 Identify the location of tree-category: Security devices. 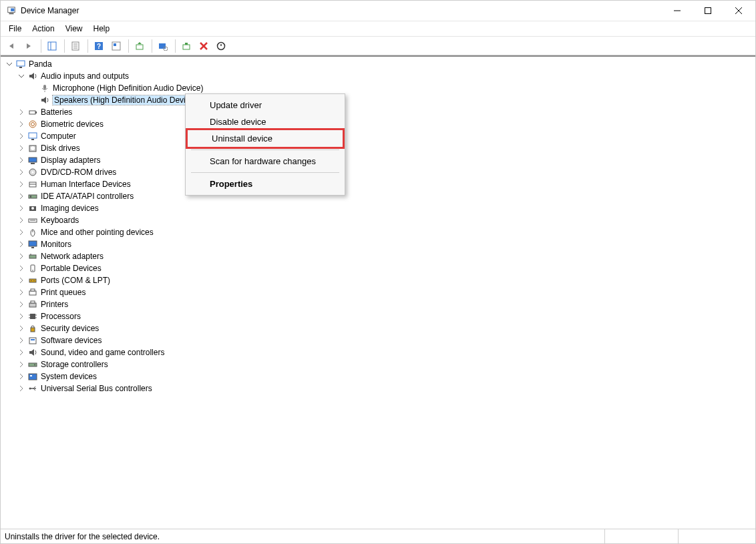
(379, 328).